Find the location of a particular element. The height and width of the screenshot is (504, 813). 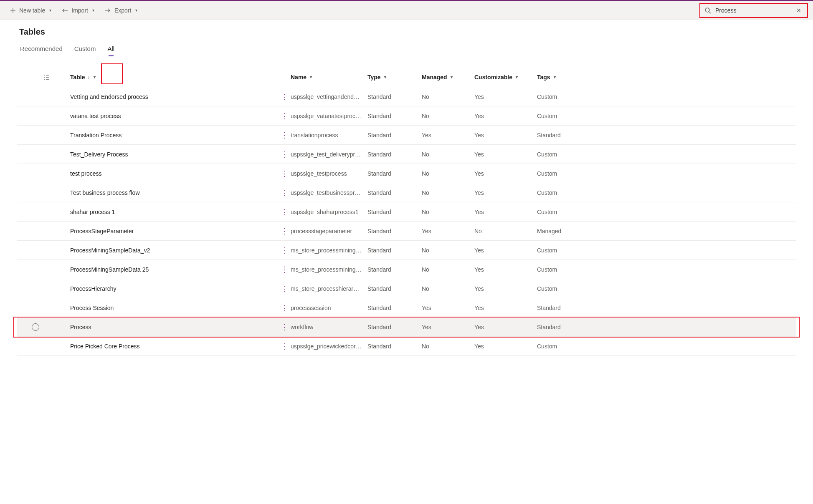

table-row: Vetting and Endorsed process⋮uspsslge_ve… is located at coordinates (407, 97).